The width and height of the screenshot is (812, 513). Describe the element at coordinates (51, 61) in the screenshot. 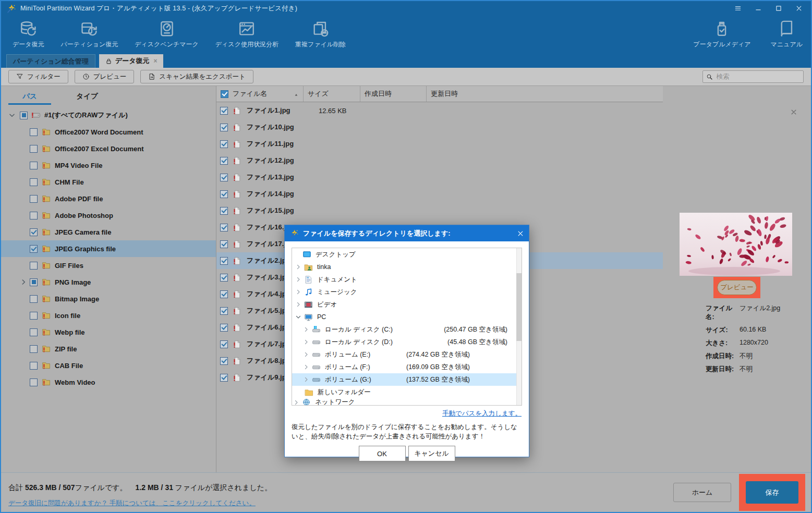

I see `tab-partition-management: パーティション総合管理` at that location.